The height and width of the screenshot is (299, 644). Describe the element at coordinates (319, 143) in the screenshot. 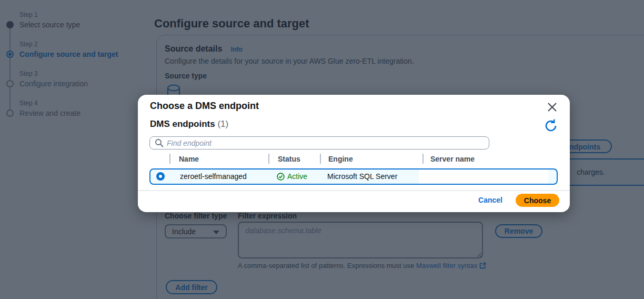

I see `search-input` at that location.